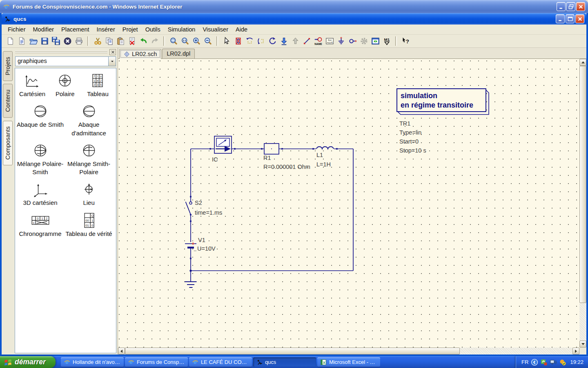  What do you see at coordinates (238, 41) in the screenshot?
I see `deactivate-button` at bounding box center [238, 41].